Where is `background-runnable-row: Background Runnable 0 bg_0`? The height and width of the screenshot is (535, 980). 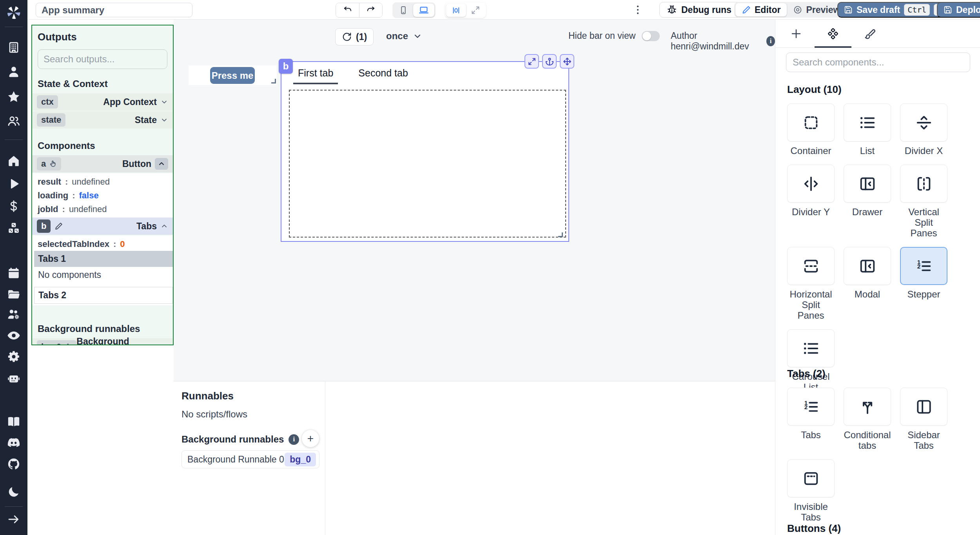 background-runnable-row: Background Runnable 0 bg_0 is located at coordinates (250, 459).